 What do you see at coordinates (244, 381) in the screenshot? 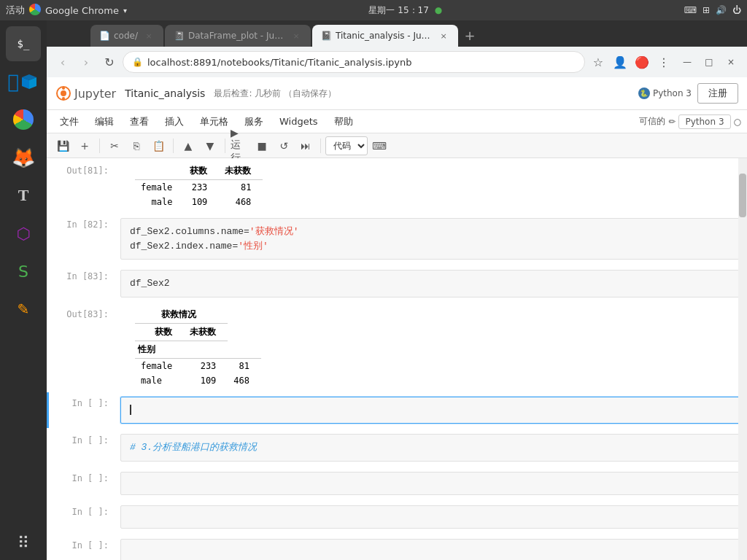
I see `row-m-male-not: 468` at bounding box center [244, 381].